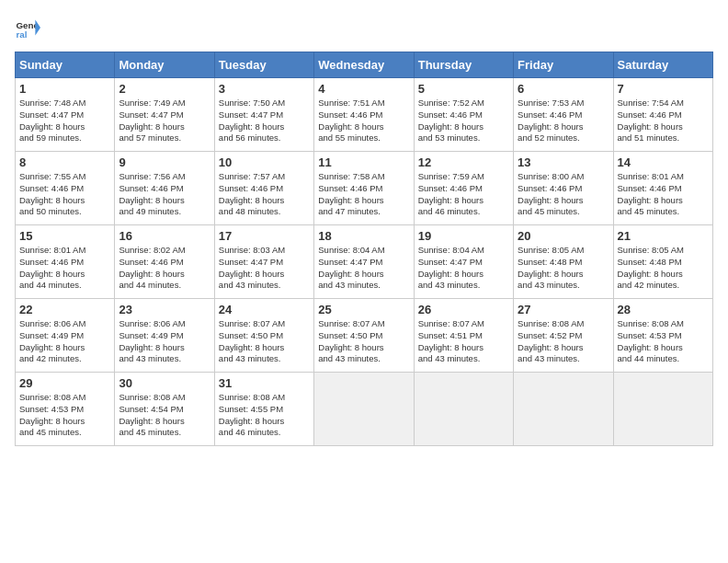  Describe the element at coordinates (164, 416) in the screenshot. I see `cell-info: Sunrise: 8:08 AM Sunset: 4:54 PM Dayligh…` at that location.